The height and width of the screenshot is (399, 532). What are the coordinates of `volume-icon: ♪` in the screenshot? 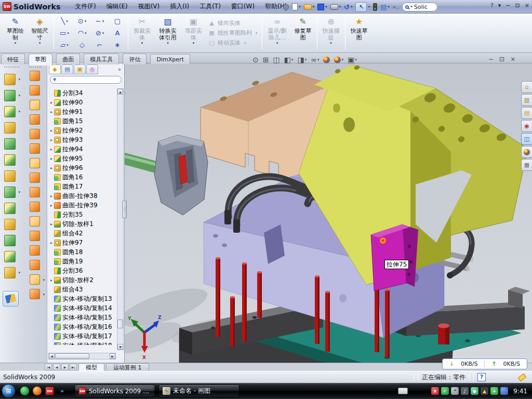 It's located at (464, 391).